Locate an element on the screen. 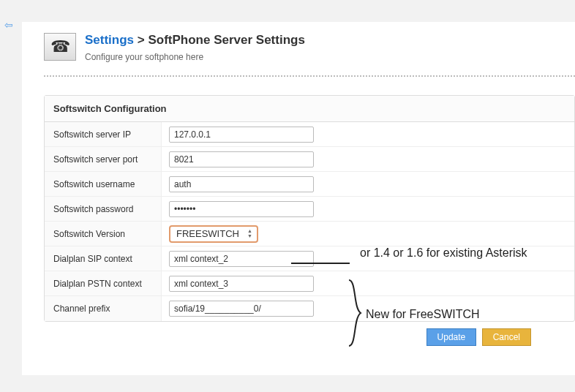  select-version: FREESWITCH ▲▼ is located at coordinates (214, 234).